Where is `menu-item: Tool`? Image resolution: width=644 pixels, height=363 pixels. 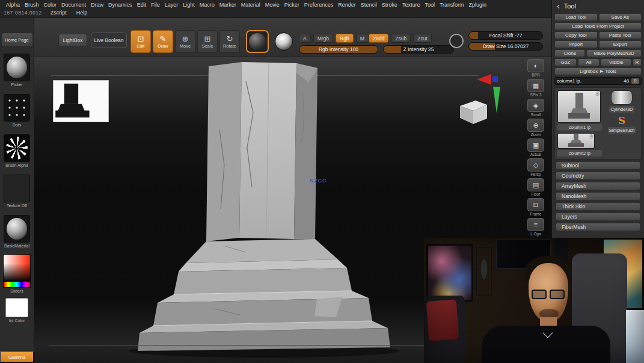 menu-item: Tool is located at coordinates (429, 5).